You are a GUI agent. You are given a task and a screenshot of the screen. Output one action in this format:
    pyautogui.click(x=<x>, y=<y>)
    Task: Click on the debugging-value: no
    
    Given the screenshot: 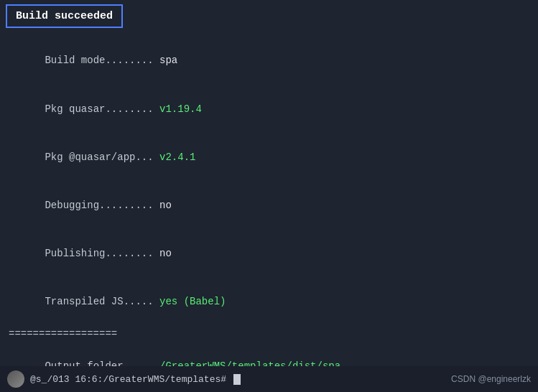 What is the action you would take?
    pyautogui.click(x=162, y=205)
    